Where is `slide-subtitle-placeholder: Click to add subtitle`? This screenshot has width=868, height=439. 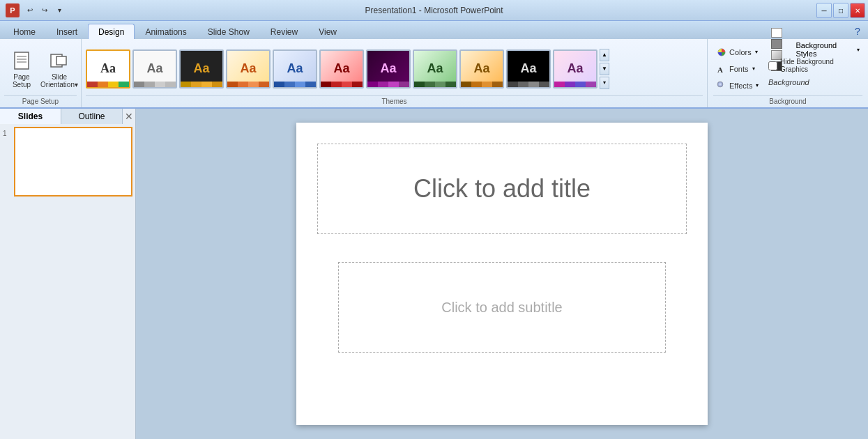 slide-subtitle-placeholder: Click to add subtitle is located at coordinates (502, 307).